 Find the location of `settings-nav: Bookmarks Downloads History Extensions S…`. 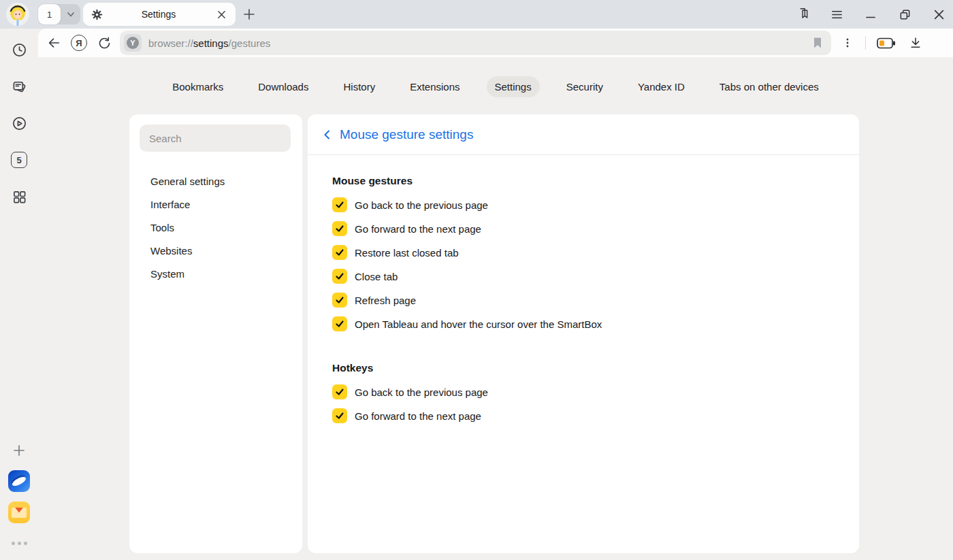

settings-nav: Bookmarks Downloads History Extensions S… is located at coordinates (496, 87).